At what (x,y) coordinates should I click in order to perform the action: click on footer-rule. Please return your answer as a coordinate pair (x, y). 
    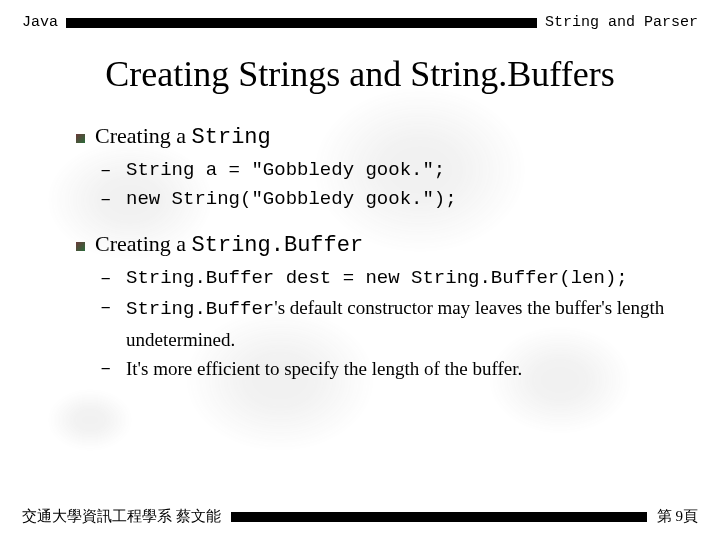
    Looking at the image, I should click on (439, 517).